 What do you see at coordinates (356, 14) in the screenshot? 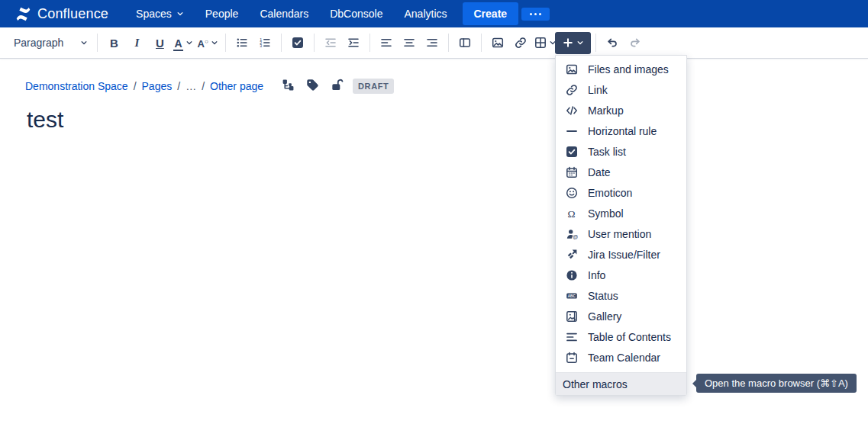
I see `nav-item-label: DbConsole` at bounding box center [356, 14].